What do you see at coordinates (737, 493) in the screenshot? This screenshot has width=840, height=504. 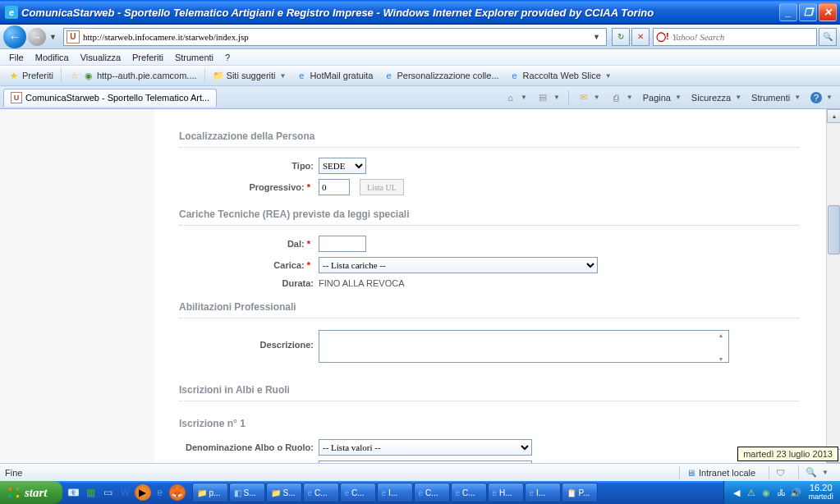 I see `tray-icon: ◀` at bounding box center [737, 493].